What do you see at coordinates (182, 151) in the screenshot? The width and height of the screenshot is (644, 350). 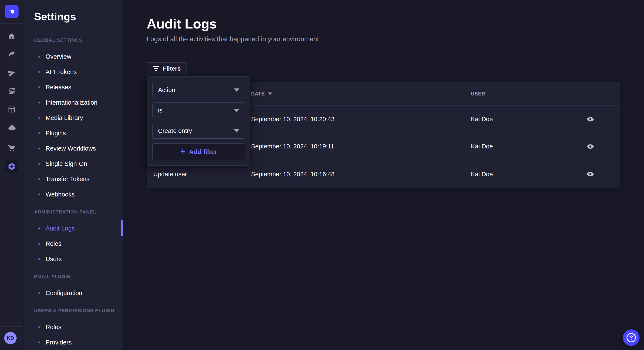 I see `plus-icon: +` at bounding box center [182, 151].